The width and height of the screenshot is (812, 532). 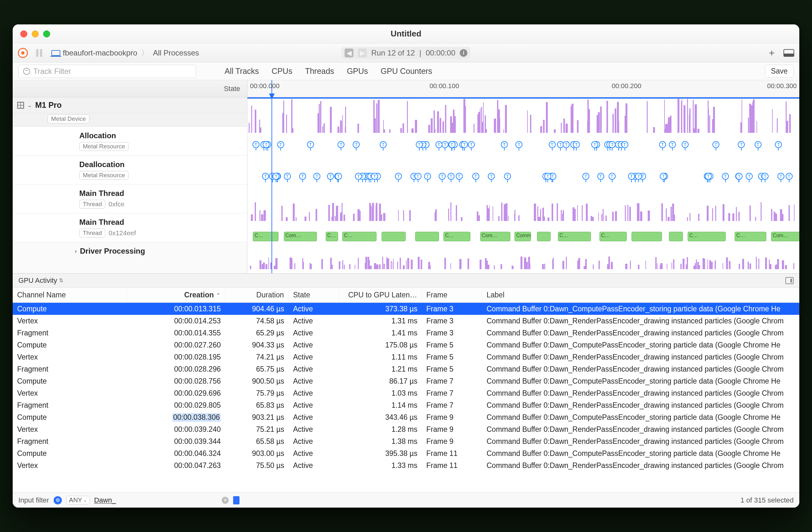 What do you see at coordinates (38, 281) in the screenshot?
I see `detail-dropdown-label: GPU Activity` at bounding box center [38, 281].